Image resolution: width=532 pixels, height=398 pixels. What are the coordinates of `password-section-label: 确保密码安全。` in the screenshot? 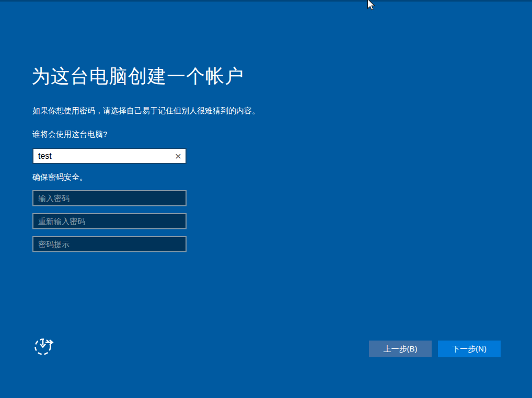 It's located at (60, 178).